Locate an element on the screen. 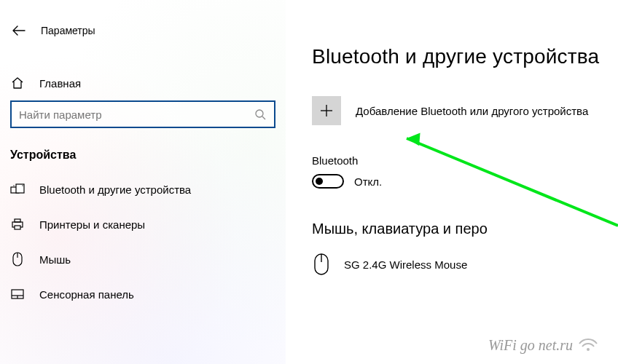 This screenshot has height=364, width=618. sidebar-section-header: Устройства is located at coordinates (143, 157).